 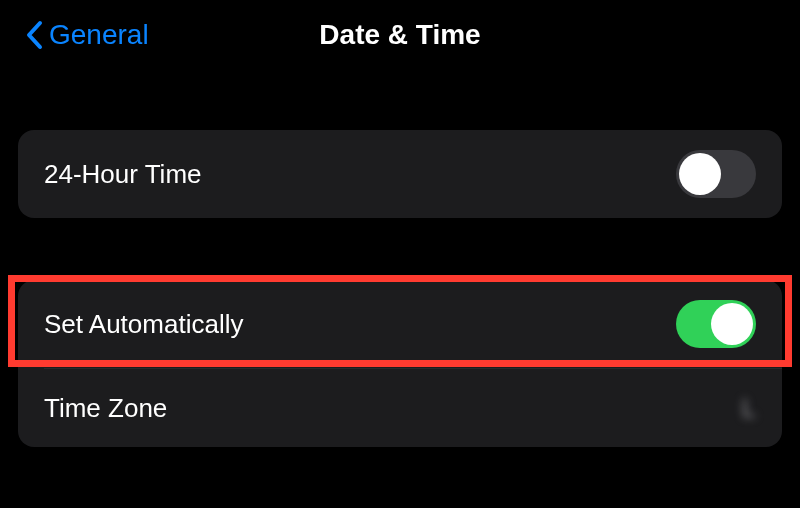 What do you see at coordinates (123, 174) in the screenshot?
I see `row-24hour-label: 24-Hour Time` at bounding box center [123, 174].